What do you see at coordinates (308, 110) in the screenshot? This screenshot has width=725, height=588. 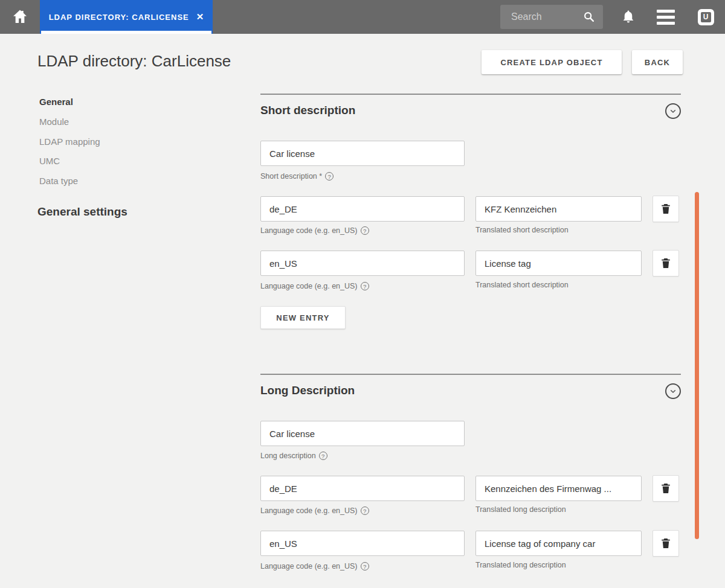 I see `section-title-short-description: Short description` at bounding box center [308, 110].